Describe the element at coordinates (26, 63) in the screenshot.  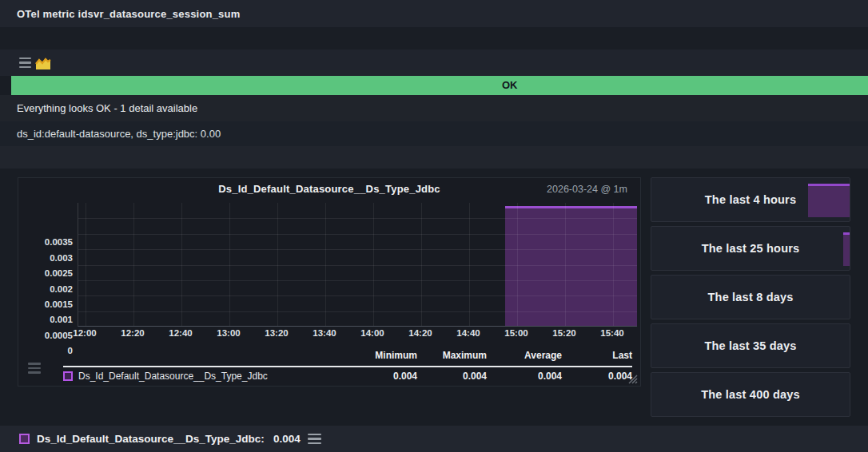
I see `menu-icon` at that location.